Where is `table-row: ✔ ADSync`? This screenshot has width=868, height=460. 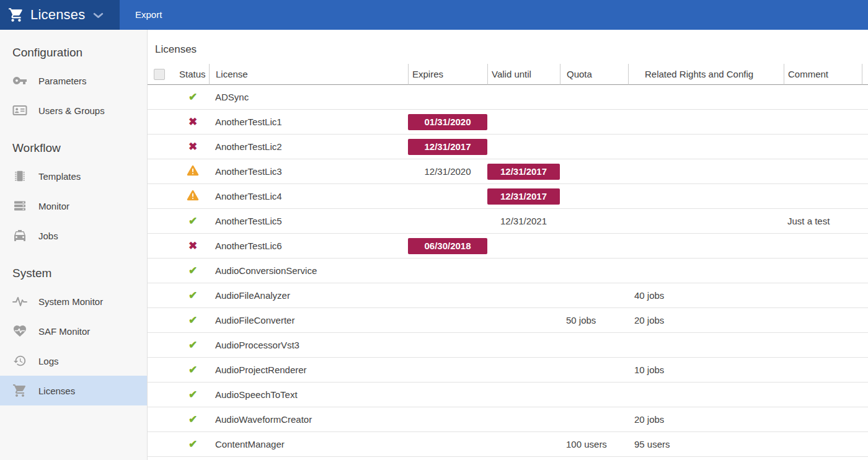
table-row: ✔ ADSync is located at coordinates (508, 97).